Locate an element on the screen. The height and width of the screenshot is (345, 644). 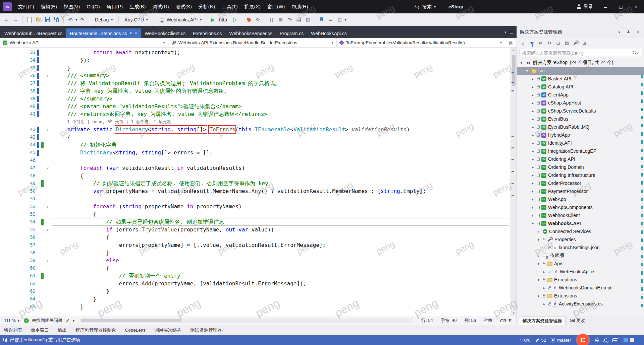
code-line-40: 40 /// <param name="validationResults">验… is located at coordinates (255, 107).